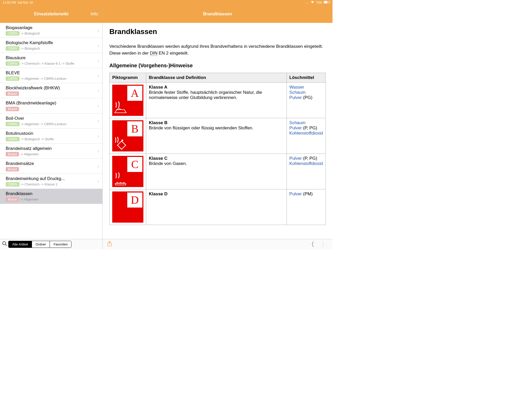 Image resolution: width=532 pixels, height=399 pixels. What do you see at coordinates (94, 14) in the screenshot?
I see `info-button: Info` at bounding box center [94, 14].